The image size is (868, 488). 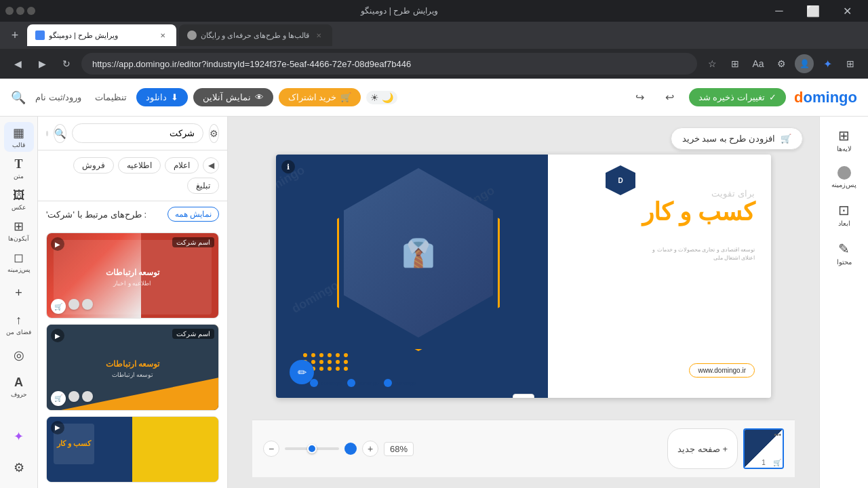 I want to click on sidebar-filter-btn: ⚙, so click(x=214, y=134).